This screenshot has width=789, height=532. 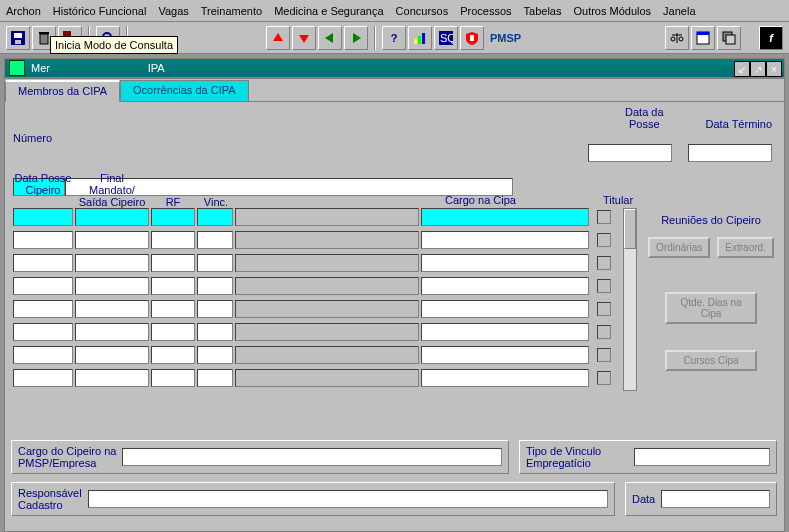 I want to click on cargo-cipeiro-field, so click(x=312, y=457).